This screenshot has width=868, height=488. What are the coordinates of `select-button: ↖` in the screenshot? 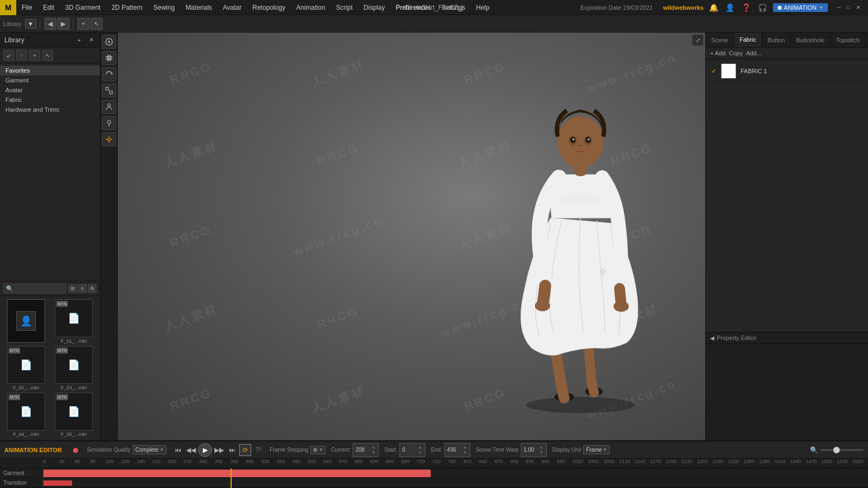 It's located at (97, 24).